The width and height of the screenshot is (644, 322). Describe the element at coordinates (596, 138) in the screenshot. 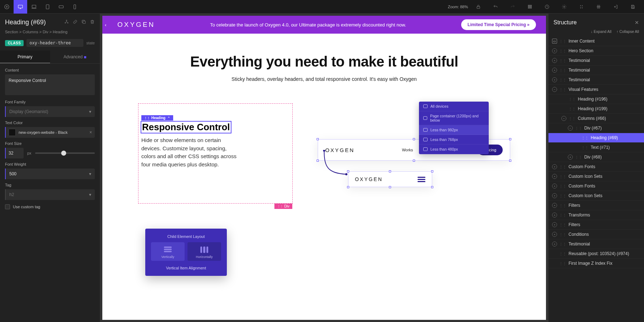

I see `tree-item: ⋮⋮Heading (#69)` at that location.